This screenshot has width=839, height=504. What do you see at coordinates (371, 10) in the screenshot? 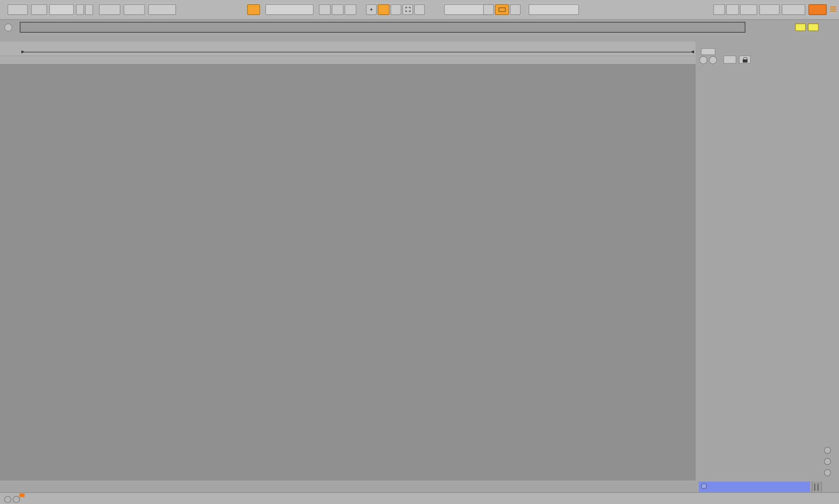
I see `overdub-button: +` at bounding box center [371, 10].